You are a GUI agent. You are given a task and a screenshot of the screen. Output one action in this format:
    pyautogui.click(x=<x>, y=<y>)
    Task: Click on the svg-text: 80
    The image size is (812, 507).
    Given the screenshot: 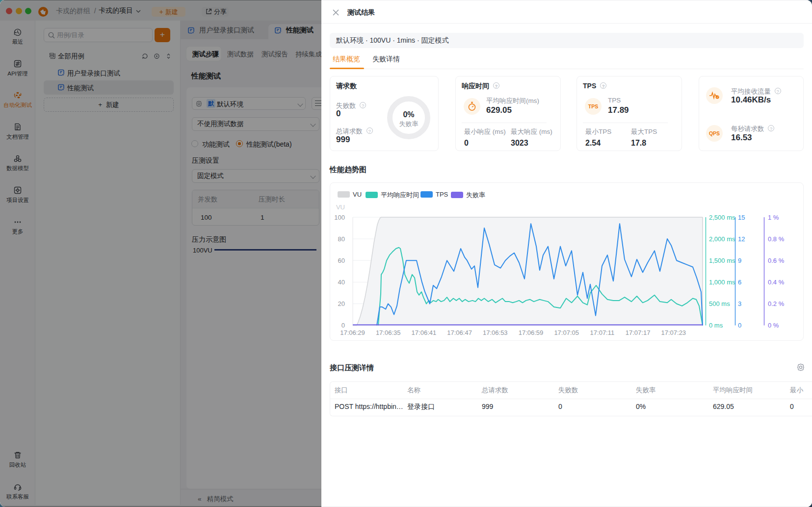 What is the action you would take?
    pyautogui.click(x=341, y=239)
    